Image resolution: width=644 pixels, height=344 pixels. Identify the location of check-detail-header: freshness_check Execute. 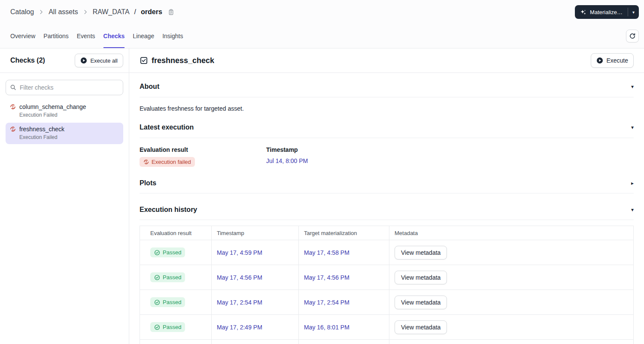
(386, 61).